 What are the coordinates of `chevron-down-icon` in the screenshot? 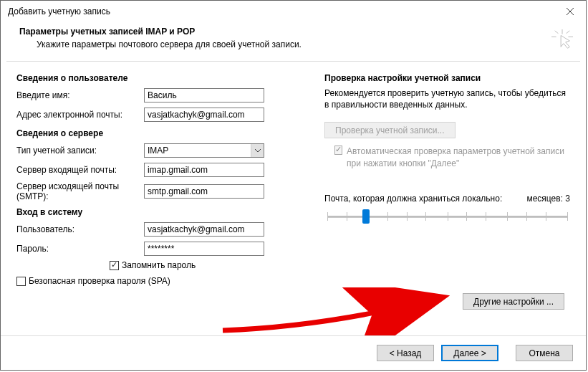 It's located at (257, 151).